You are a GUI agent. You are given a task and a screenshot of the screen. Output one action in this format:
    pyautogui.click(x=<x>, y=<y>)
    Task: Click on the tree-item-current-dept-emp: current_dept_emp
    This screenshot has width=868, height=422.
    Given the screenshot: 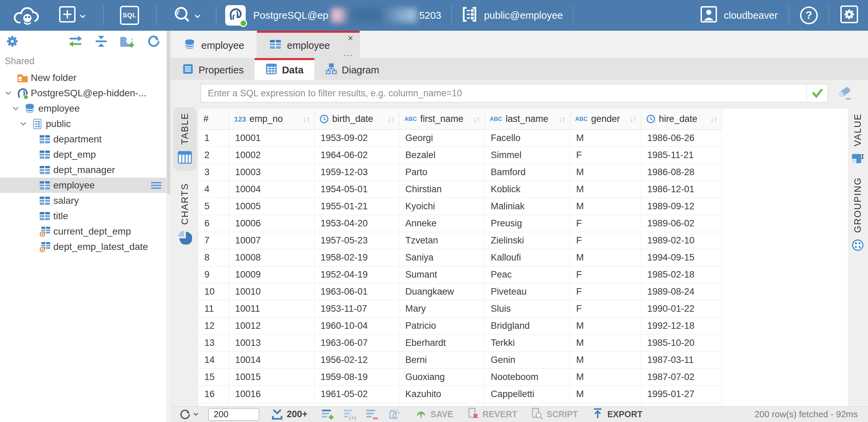 What is the action you would take?
    pyautogui.click(x=85, y=231)
    